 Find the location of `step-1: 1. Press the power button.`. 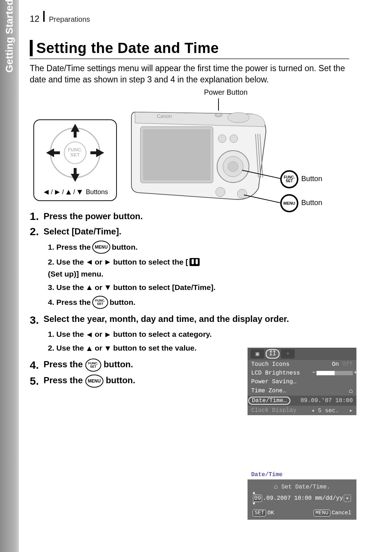

step-1: 1. Press the power button. is located at coordinates (189, 216).